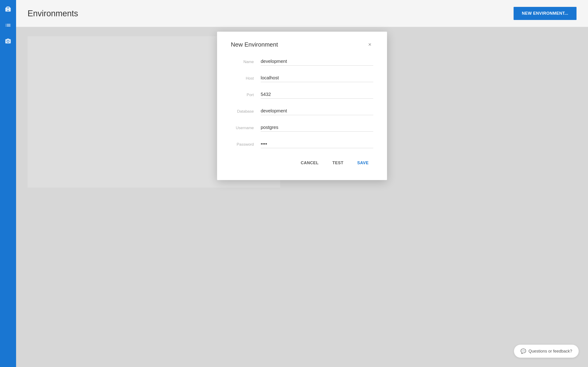 This screenshot has height=367, width=588. Describe the element at coordinates (523, 351) in the screenshot. I see `feedback-icon: 💬` at that location.